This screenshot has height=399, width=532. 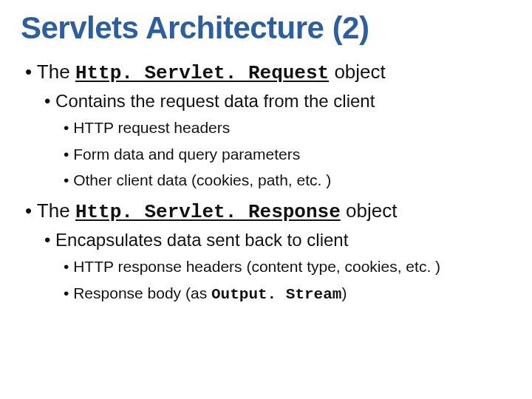 I want to click on bullet-lvl3: Response body (as Output. Stream), so click(x=289, y=294).